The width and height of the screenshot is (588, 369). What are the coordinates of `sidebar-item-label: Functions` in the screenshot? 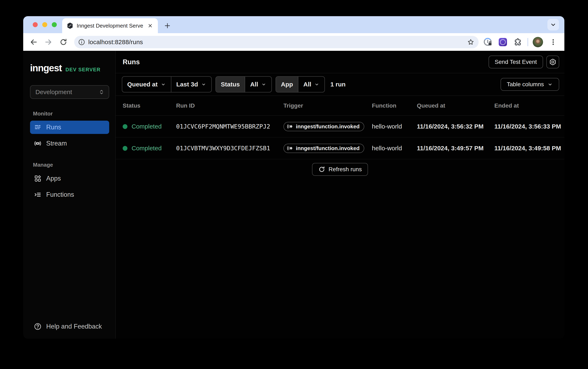 It's located at (60, 195).